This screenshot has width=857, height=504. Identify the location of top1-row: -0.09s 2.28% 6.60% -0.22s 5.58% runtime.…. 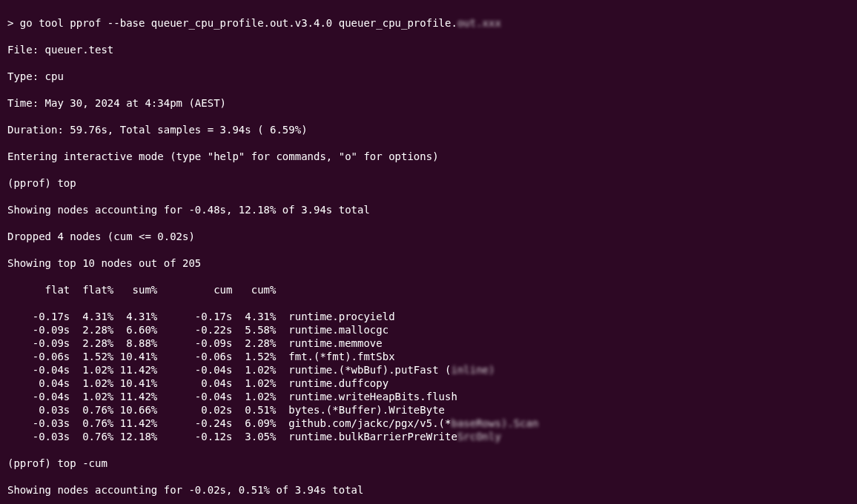
(428, 330).